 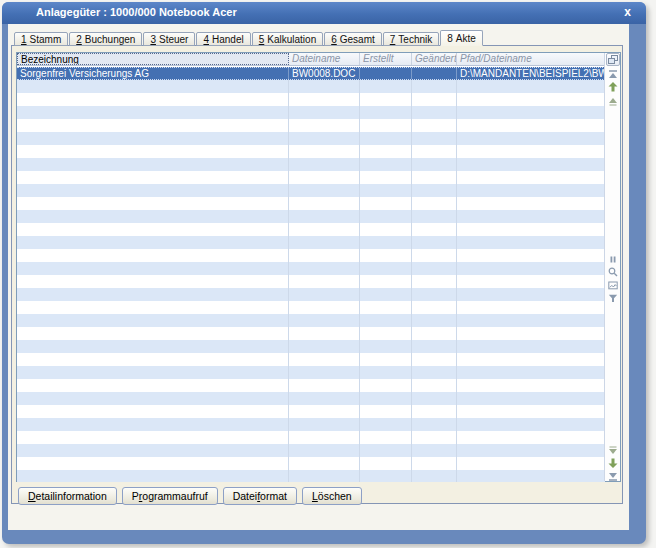 I want to click on tab-technik: 7Technik, so click(x=411, y=39).